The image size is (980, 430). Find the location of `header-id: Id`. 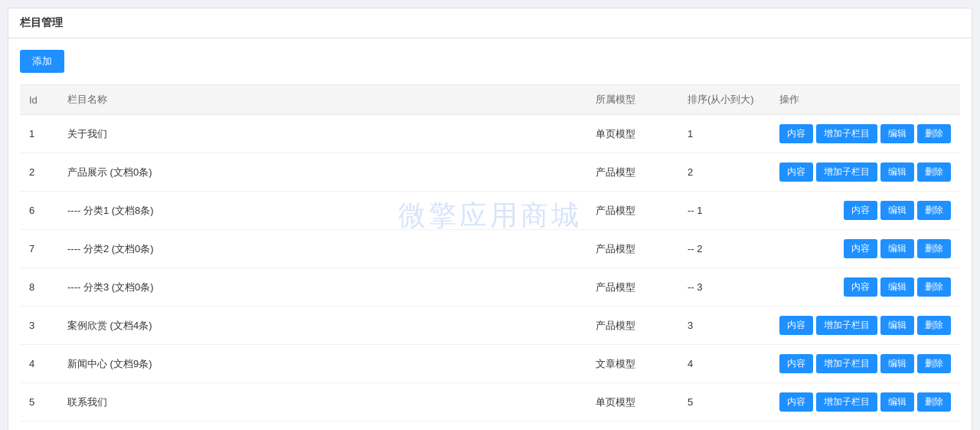

header-id: Id is located at coordinates (39, 100).